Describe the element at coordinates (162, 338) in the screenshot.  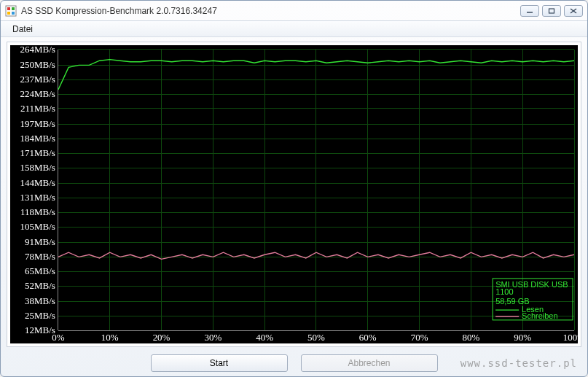
I see `svg-text: 20%` at that location.